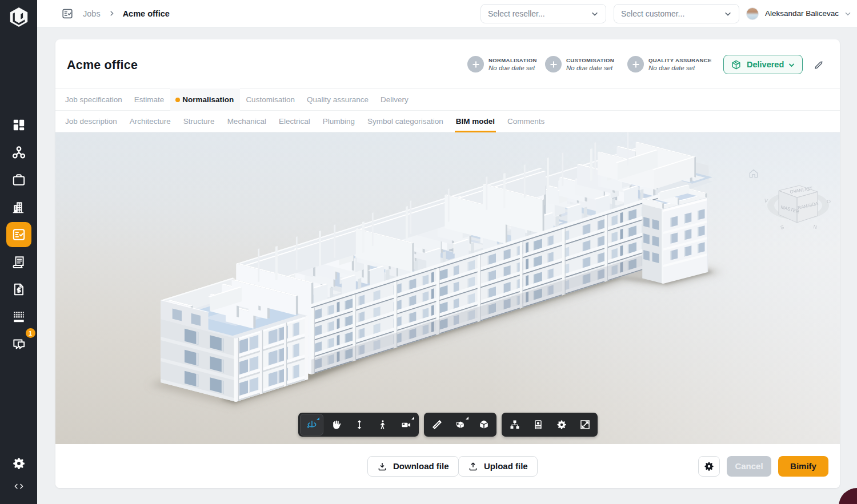  What do you see at coordinates (828, 201) in the screenshot?
I see `svg-text: O` at bounding box center [828, 201].